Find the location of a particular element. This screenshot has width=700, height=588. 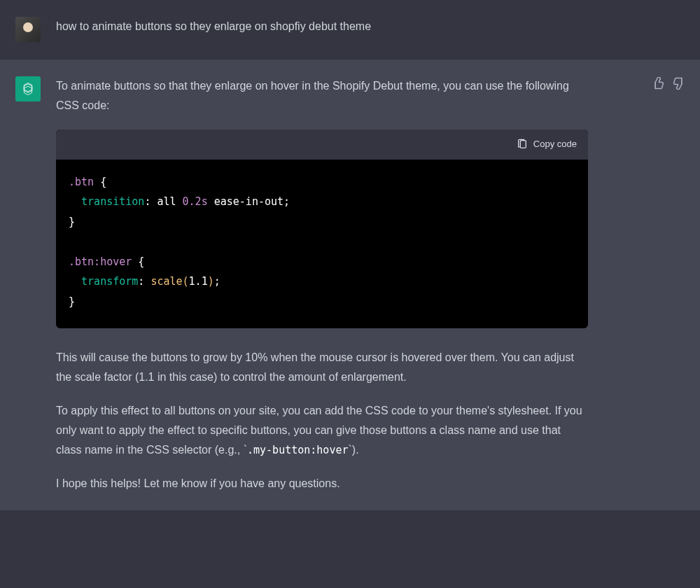

user-avatar is located at coordinates (28, 29).